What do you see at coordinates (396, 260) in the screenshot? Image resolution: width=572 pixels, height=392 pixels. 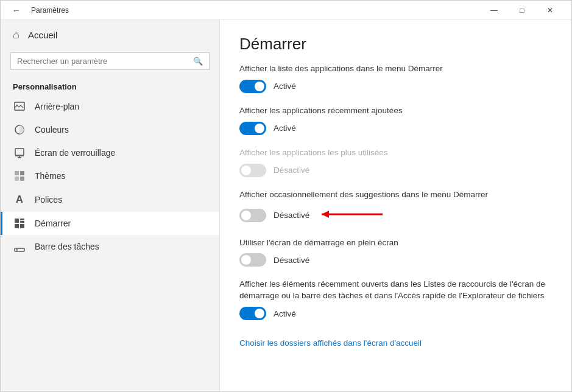 I see `toggle-row-5: Désactivé` at bounding box center [396, 260].